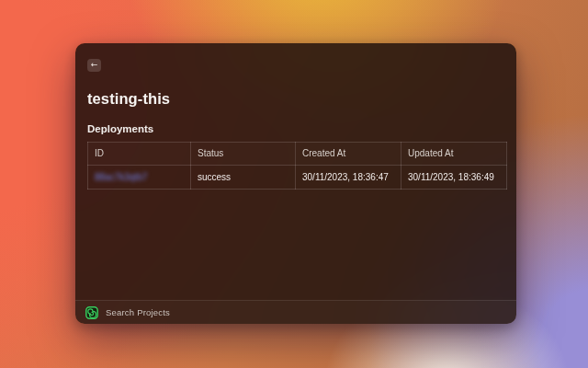 The width and height of the screenshot is (588, 368). Describe the element at coordinates (296, 312) in the screenshot. I see `footer-search-projects: Search Projects` at that location.